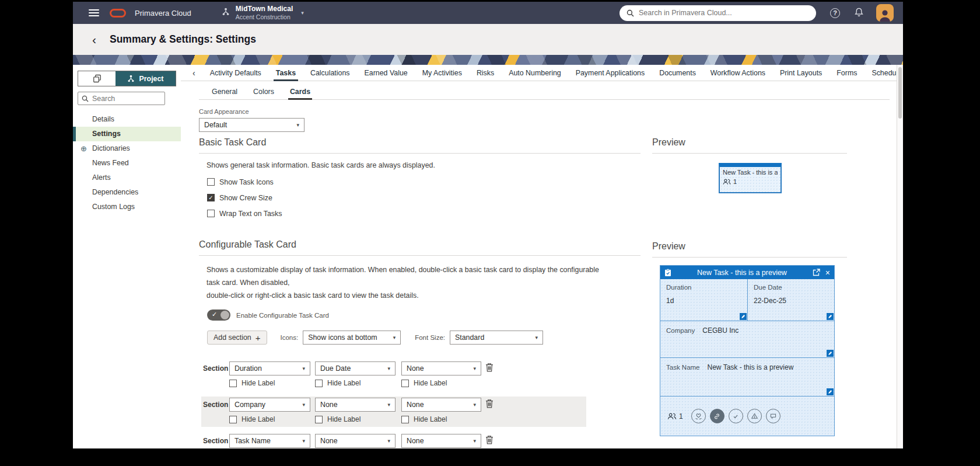  I want to click on checkbox-wrap-text-on-tasks: Wrap Text on Tasks, so click(424, 214).